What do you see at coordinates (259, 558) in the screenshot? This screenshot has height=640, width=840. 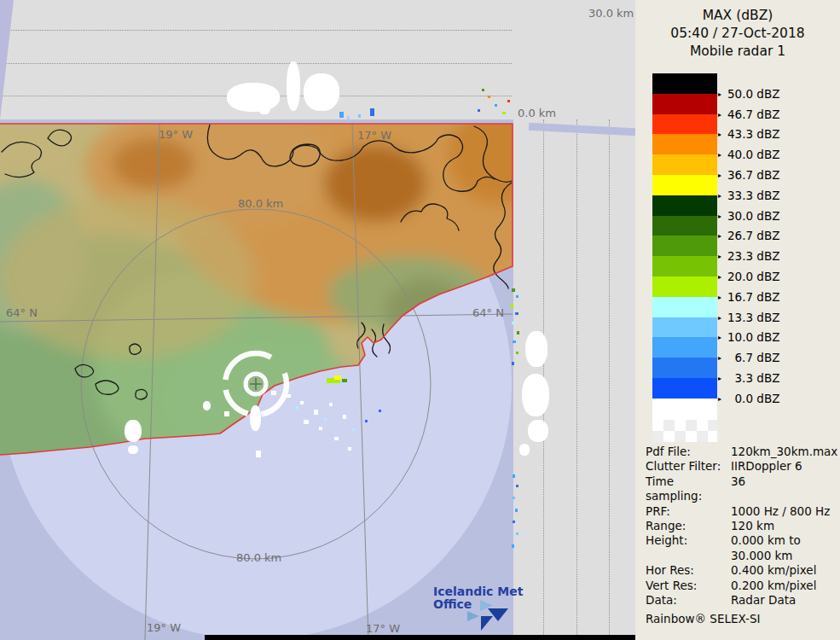 I see `range-ring-label-bottom: 80.0 km` at bounding box center [259, 558].